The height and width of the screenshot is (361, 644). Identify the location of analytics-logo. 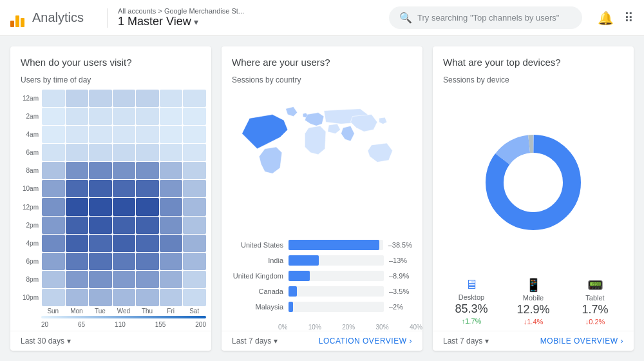
(17, 18).